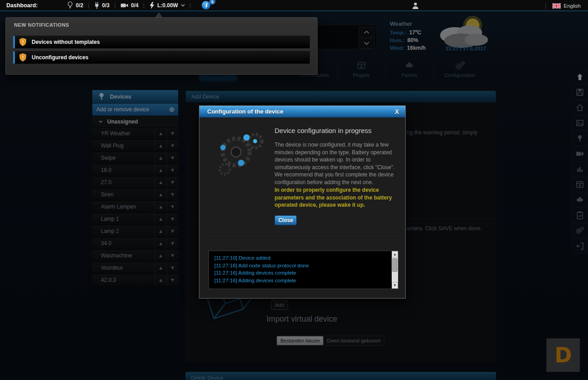  What do you see at coordinates (303, 266) in the screenshot?
I see `log-line: [11:27:16] Add node status protocol done` at bounding box center [303, 266].